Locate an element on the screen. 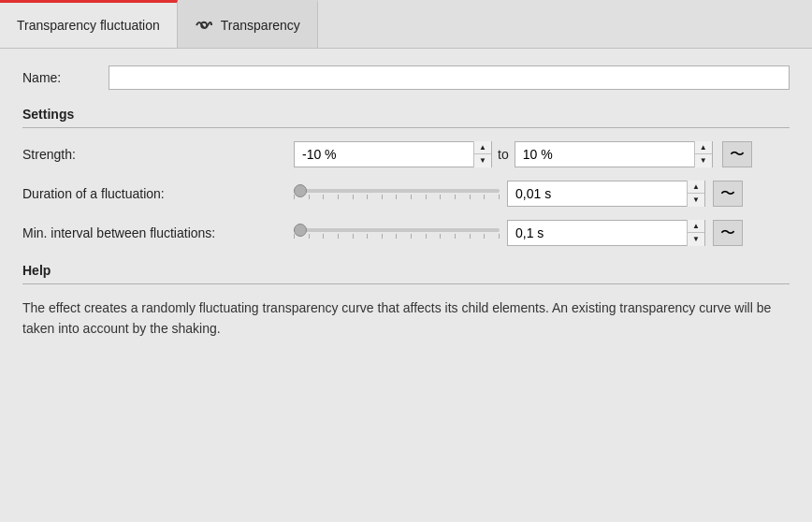 The image size is (812, 522). strength-to-label: to is located at coordinates (503, 154).